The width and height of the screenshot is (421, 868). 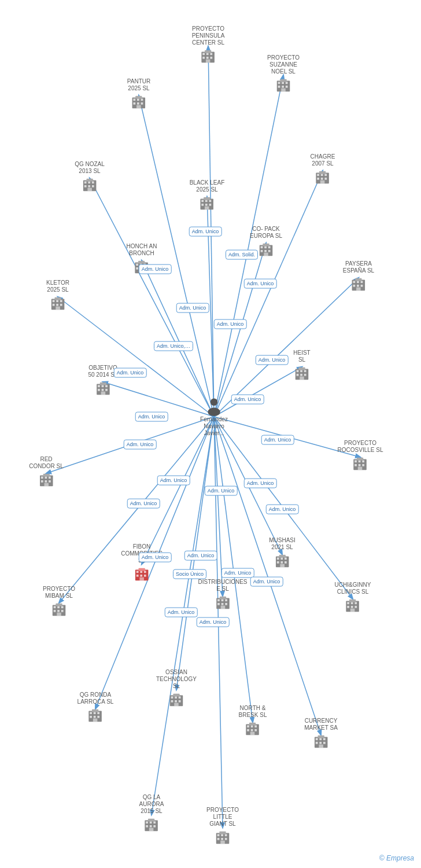 What do you see at coordinates (206, 231) in the screenshot?
I see `role-badge-0: Adm. Unico` at bounding box center [206, 231].